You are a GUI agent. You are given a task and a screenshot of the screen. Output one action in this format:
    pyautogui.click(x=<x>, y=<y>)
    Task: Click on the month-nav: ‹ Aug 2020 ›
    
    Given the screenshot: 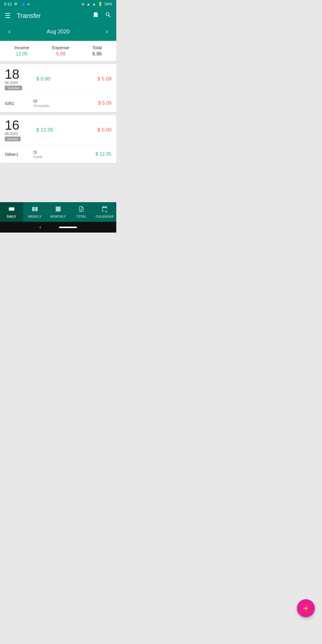 What is the action you would take?
    pyautogui.click(x=58, y=32)
    